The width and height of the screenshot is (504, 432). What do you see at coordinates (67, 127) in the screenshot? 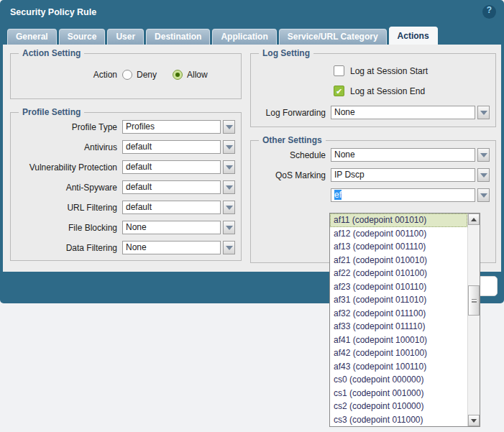
I see `profile-type-label: Profile Type` at bounding box center [67, 127].